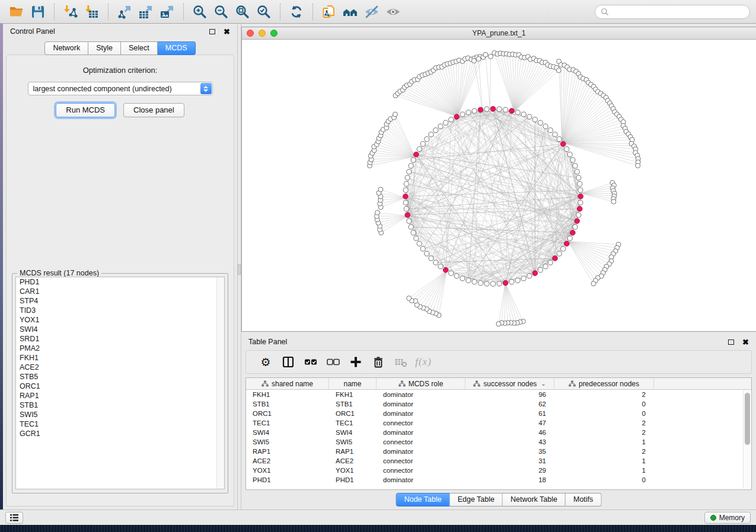  Describe the element at coordinates (499, 442) in the screenshot. I see `table-row: SWI5SWI5connector431` at that location.